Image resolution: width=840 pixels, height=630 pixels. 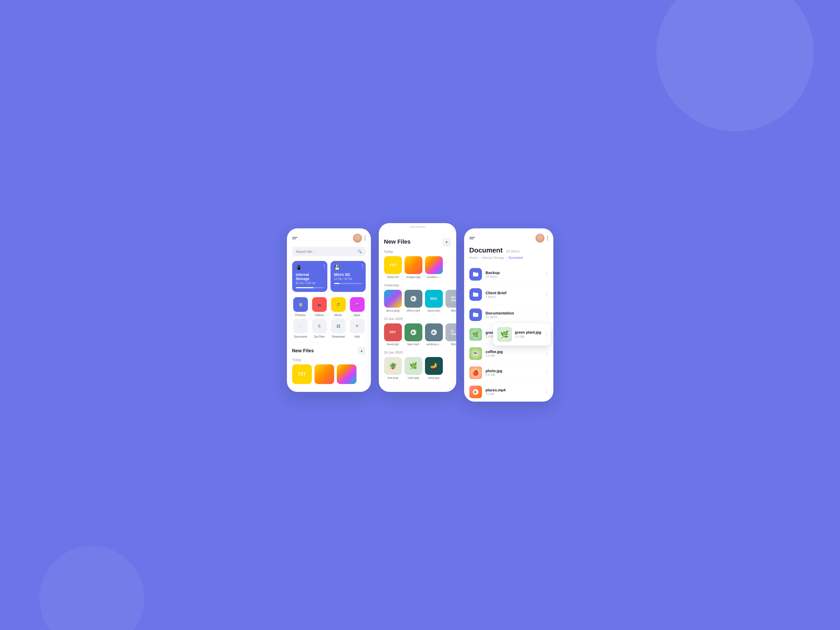 I want to click on decor-label: decor.jpeg, so click(x=393, y=311).